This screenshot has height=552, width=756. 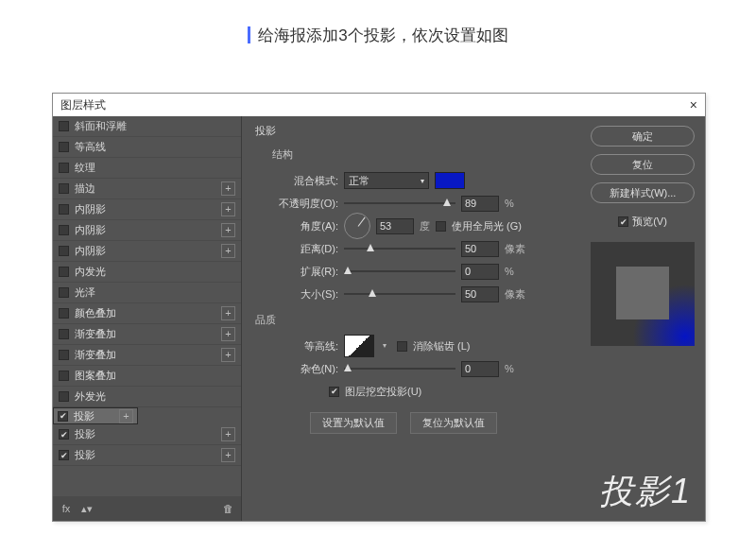 What do you see at coordinates (420, 271) in the screenshot?
I see `spread-row: 扩展(R): 0 %` at bounding box center [420, 271].